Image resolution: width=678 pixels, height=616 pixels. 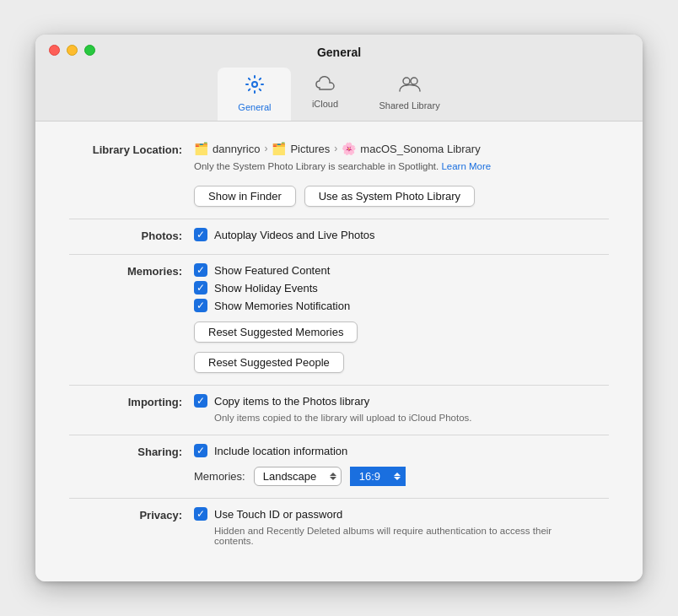 I want to click on tab-shared-library-label: Shared Library, so click(x=409, y=105).